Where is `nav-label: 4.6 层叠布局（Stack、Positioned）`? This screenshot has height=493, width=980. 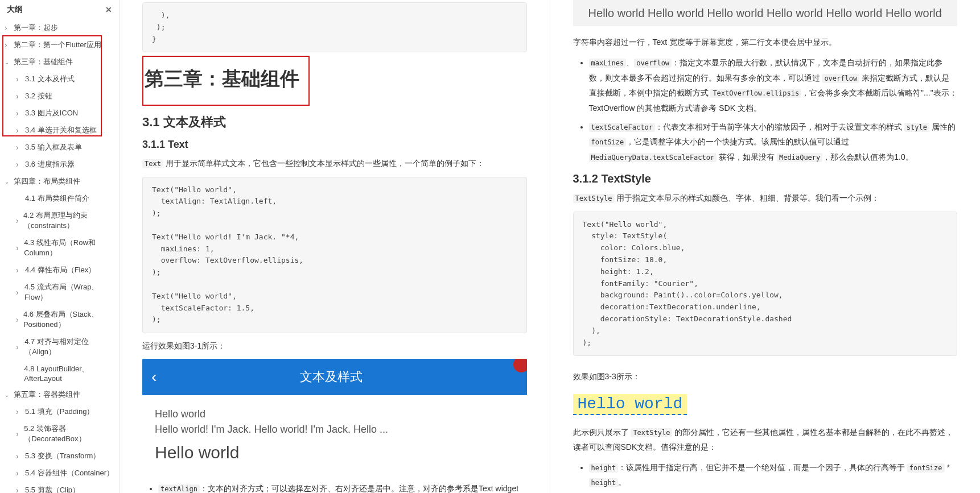
nav-label: 4.6 层叠布局（Stack、Positioned） is located at coordinates (69, 320).